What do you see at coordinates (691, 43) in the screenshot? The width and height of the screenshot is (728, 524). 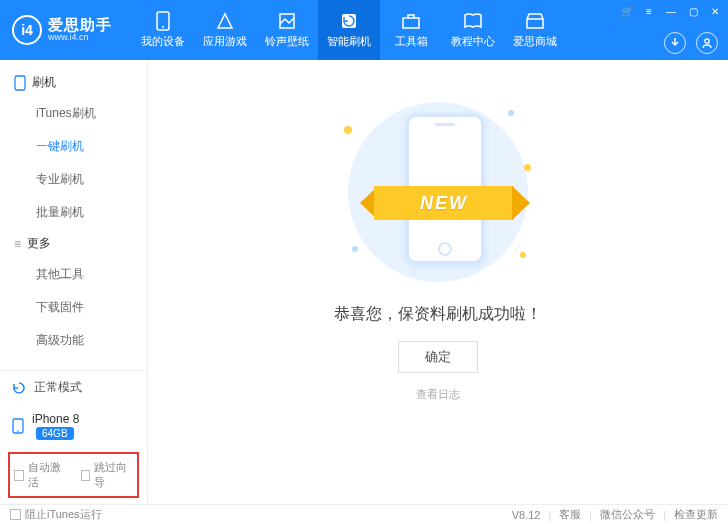 I see `header-actions` at bounding box center [691, 43].